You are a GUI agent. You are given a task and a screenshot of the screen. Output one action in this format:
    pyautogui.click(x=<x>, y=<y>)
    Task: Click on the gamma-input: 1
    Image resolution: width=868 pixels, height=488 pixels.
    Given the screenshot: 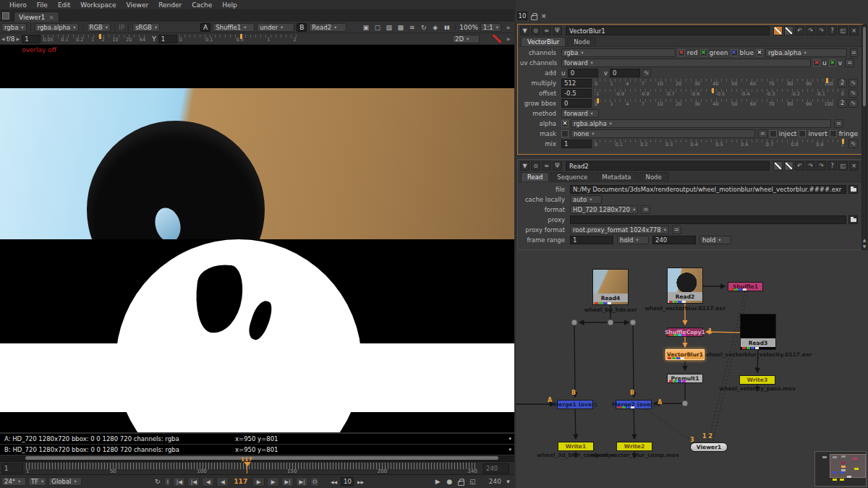 What is the action you would take?
    pyautogui.click(x=168, y=39)
    